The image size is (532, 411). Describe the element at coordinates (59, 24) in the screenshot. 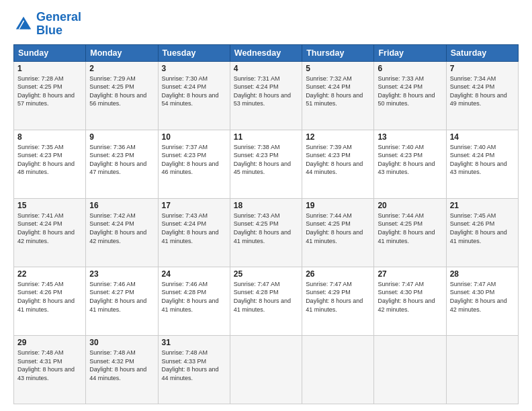

I see `logo-text: General Blue` at that location.